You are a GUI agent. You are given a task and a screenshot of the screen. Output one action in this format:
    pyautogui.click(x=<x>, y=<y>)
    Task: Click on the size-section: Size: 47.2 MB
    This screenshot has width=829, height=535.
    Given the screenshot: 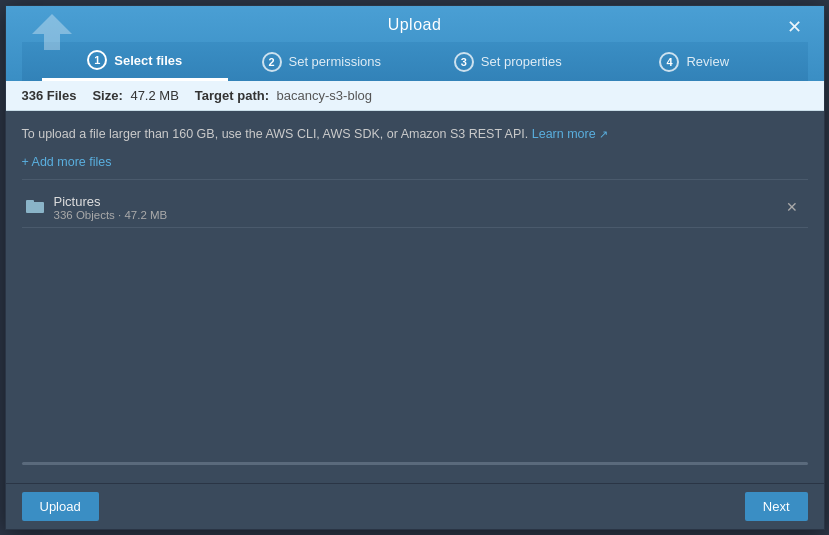 What is the action you would take?
    pyautogui.click(x=135, y=96)
    